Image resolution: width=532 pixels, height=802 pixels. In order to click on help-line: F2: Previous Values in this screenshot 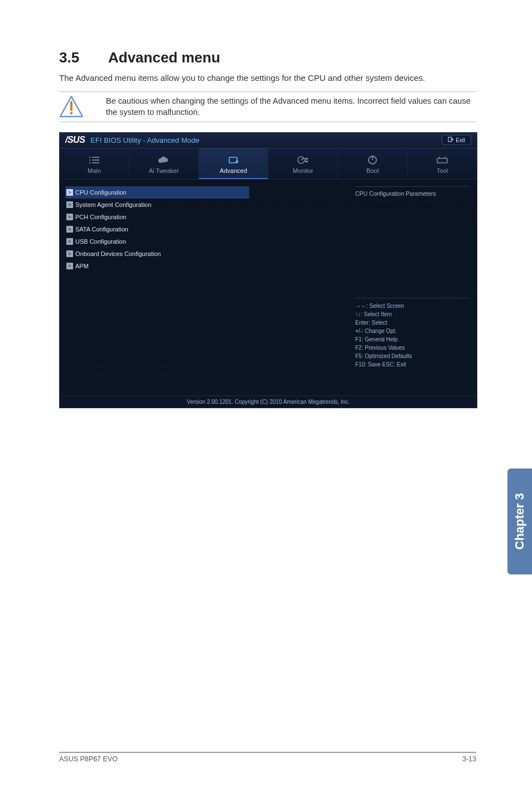, I will do `click(413, 348)`.